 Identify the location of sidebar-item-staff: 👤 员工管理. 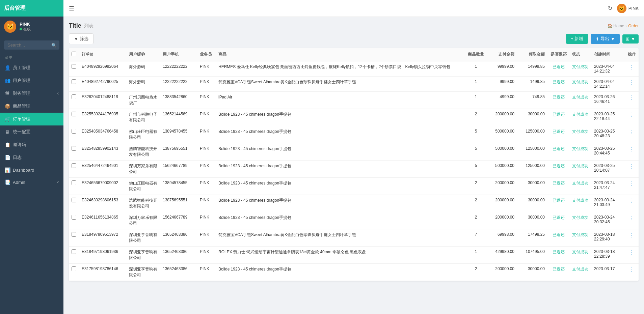
(32, 68).